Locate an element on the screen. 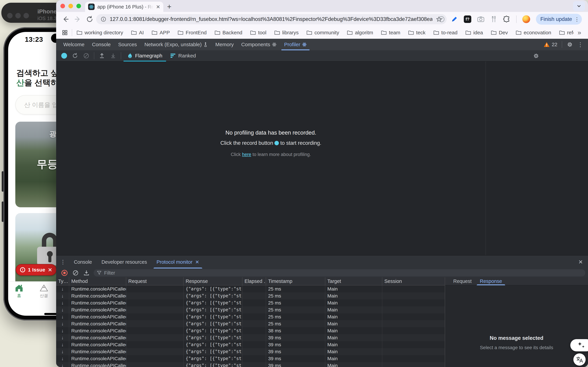 The height and width of the screenshot is (367, 588). profiler-settings-gear-icon is located at coordinates (536, 56).